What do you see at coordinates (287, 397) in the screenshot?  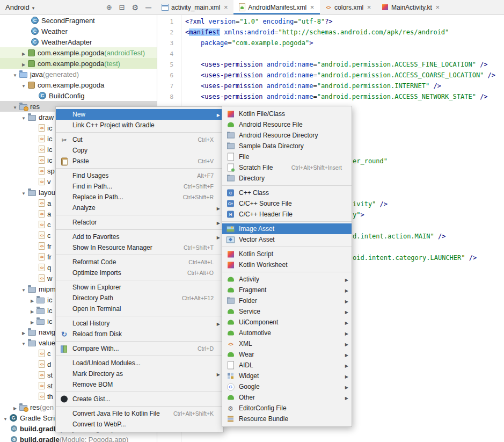 I see `menu-item-other: Other` at bounding box center [287, 397].